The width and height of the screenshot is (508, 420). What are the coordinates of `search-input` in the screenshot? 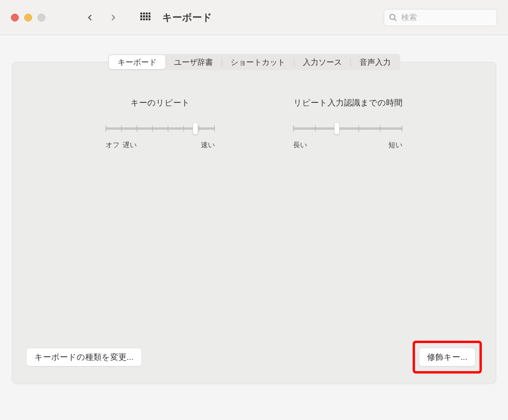 It's located at (447, 17).